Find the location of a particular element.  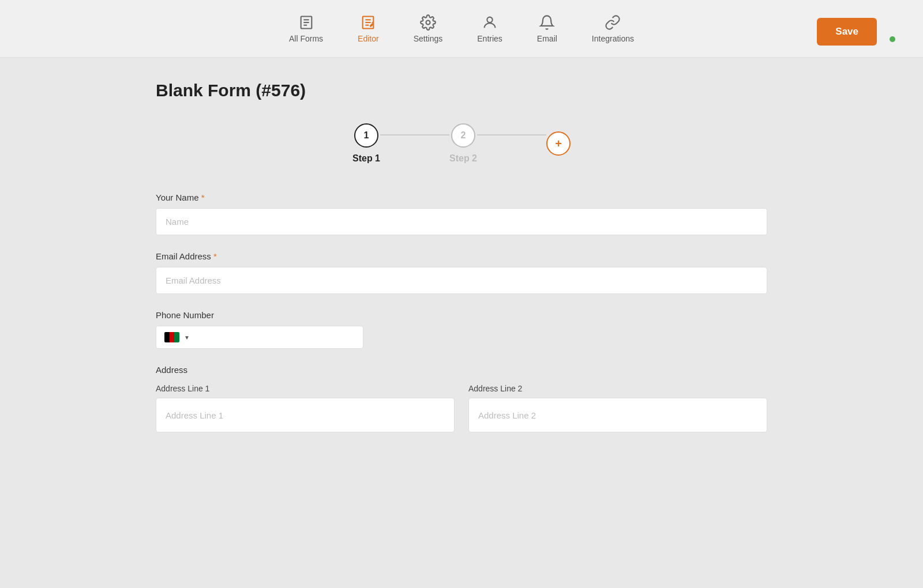

nav-all-forms: All Forms is located at coordinates (306, 29).